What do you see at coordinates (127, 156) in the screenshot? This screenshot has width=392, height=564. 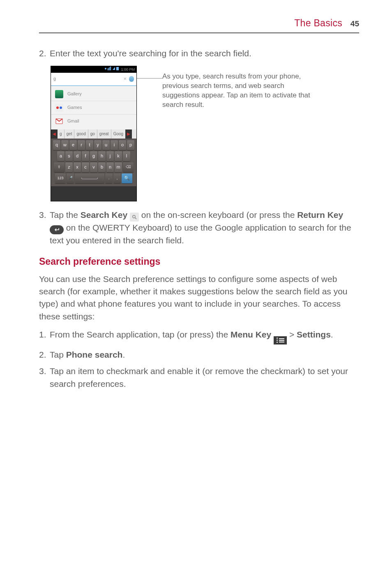 I see `key-l: l` at bounding box center [127, 156].